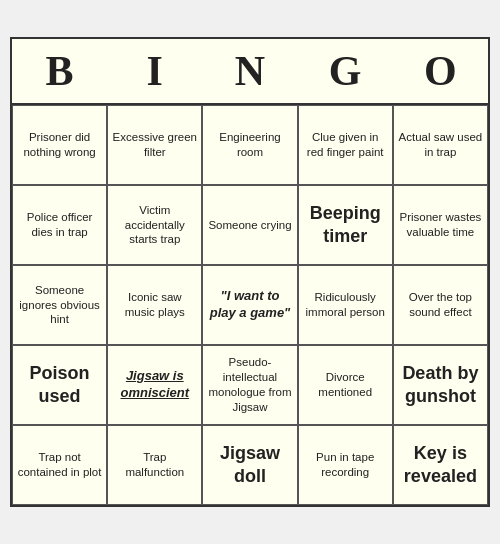  What do you see at coordinates (250, 71) in the screenshot?
I see `bingo-letter-n: N` at bounding box center [250, 71].